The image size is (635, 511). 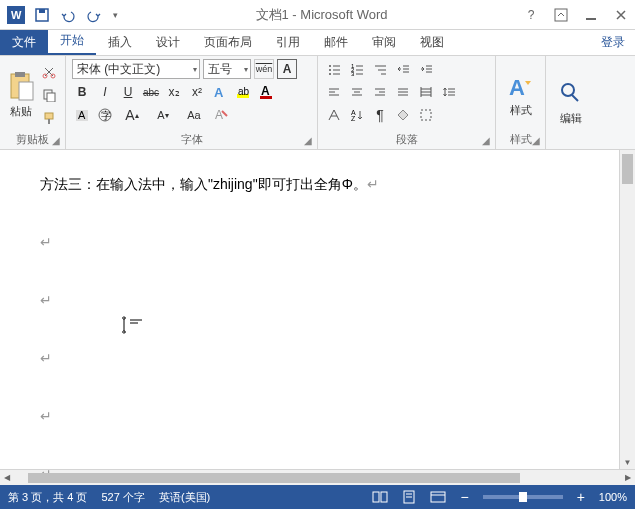 I want to click on numbering-icon: 123, so click(x=357, y=69).